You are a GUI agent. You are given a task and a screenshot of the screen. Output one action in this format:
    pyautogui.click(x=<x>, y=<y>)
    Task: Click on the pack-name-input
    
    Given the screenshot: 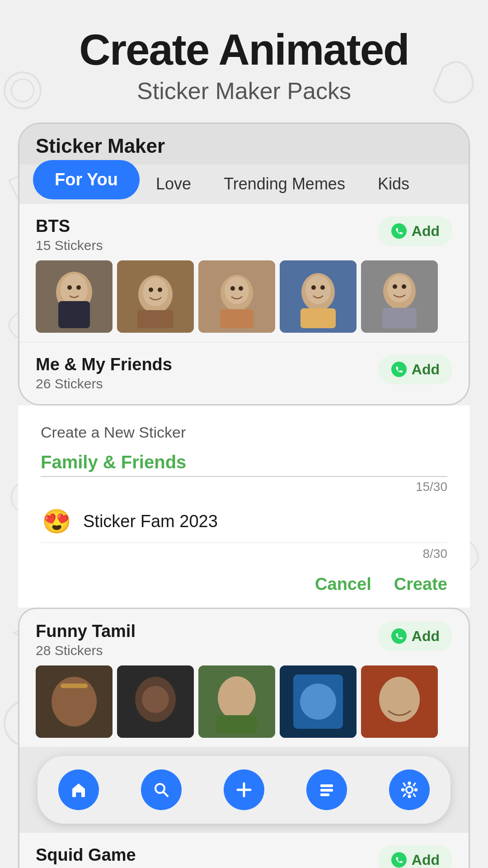 What is the action you would take?
    pyautogui.click(x=244, y=463)
    